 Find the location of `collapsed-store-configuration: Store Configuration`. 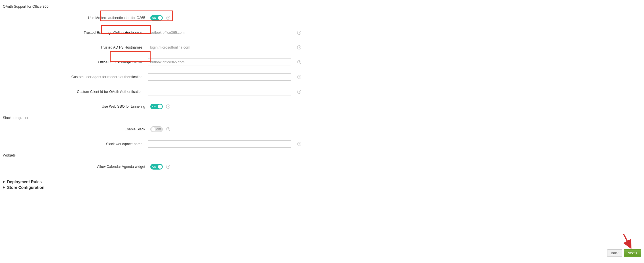

collapsed-store-configuration: Store Configuration is located at coordinates (322, 187).